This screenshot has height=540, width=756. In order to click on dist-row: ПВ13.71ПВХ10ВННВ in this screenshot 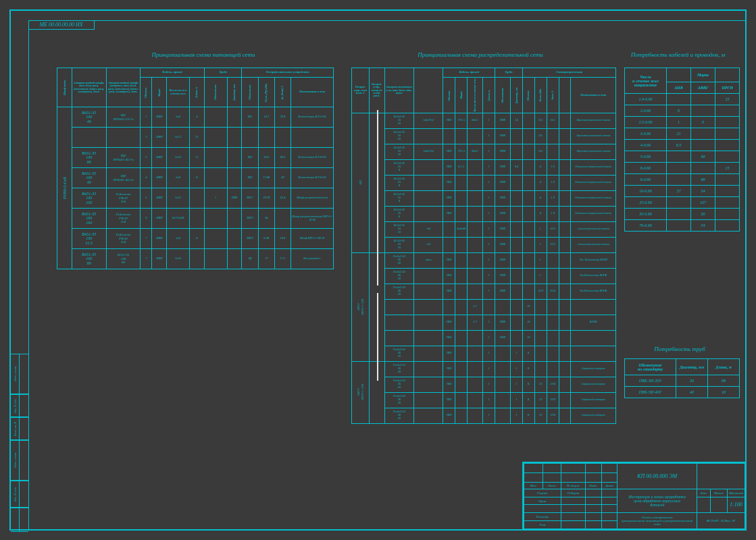, I will do `click(484, 323)`.